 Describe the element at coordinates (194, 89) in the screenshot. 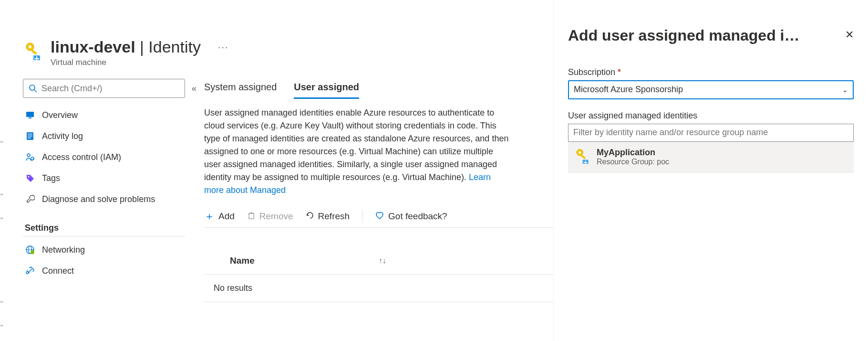

I see `collapse-sidebar-icon: «` at that location.